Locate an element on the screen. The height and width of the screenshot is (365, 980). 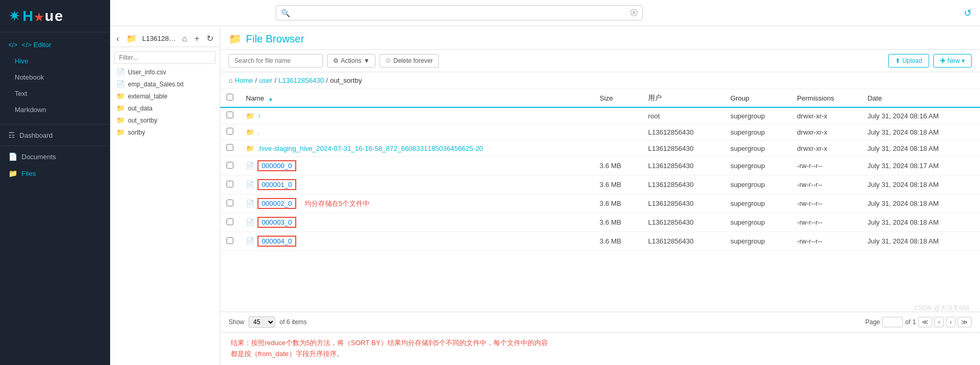
file-name: . is located at coordinates (259, 132).